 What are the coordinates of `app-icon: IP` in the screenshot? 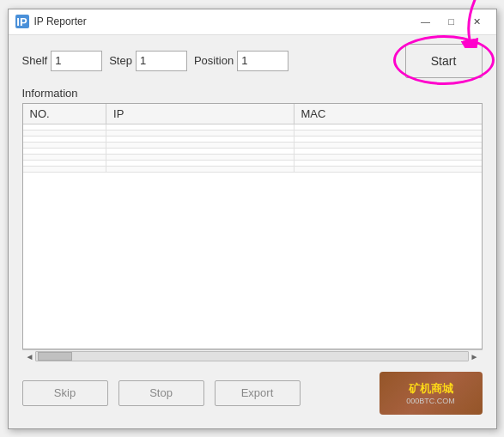 It's located at (22, 21).